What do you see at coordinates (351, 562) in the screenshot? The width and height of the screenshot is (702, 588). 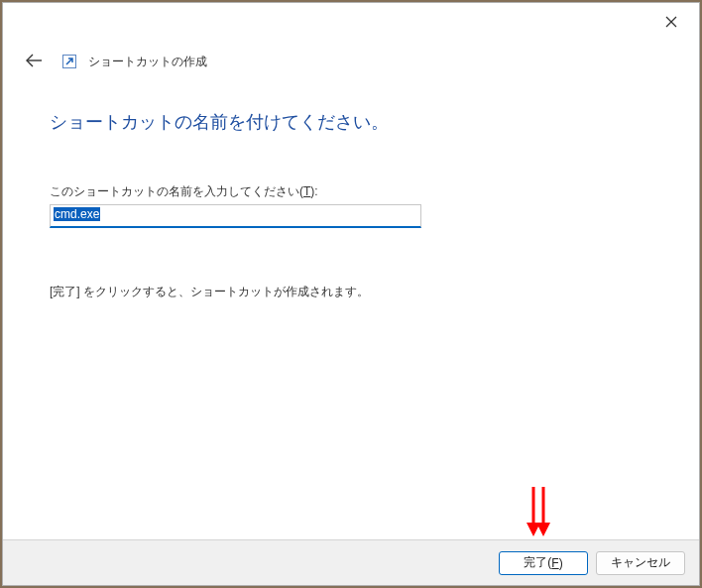 I see `wizard-footer: 完了(F) キャンセル` at bounding box center [351, 562].